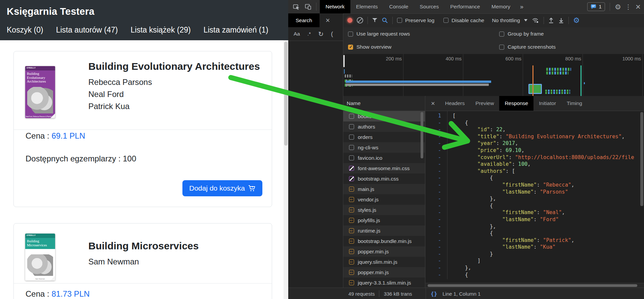 This screenshot has height=299, width=644. What do you see at coordinates (384, 116) in the screenshot?
I see `request-row: books` at bounding box center [384, 116].